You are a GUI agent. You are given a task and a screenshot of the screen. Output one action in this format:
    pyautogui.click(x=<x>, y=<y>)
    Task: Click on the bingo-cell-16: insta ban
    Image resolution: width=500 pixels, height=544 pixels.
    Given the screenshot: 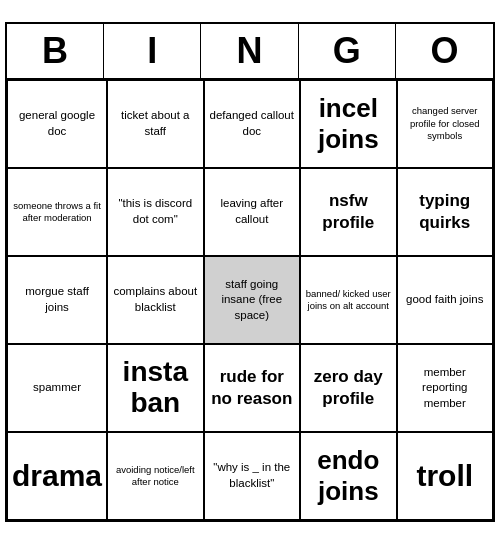 What is the action you would take?
    pyautogui.click(x=155, y=388)
    